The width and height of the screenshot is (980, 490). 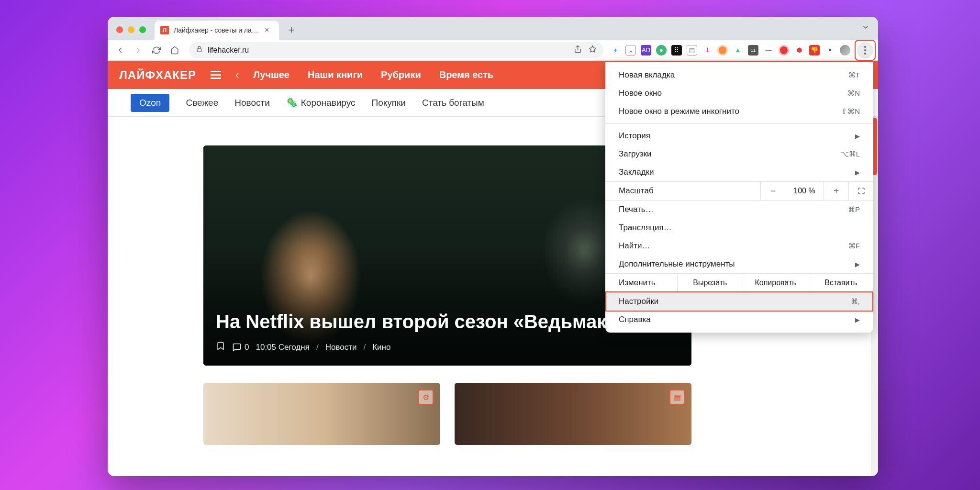 What do you see at coordinates (739, 111) in the screenshot?
I see `menu-item: Новое окно в режиме инкогнито⇧⌘N` at bounding box center [739, 111].